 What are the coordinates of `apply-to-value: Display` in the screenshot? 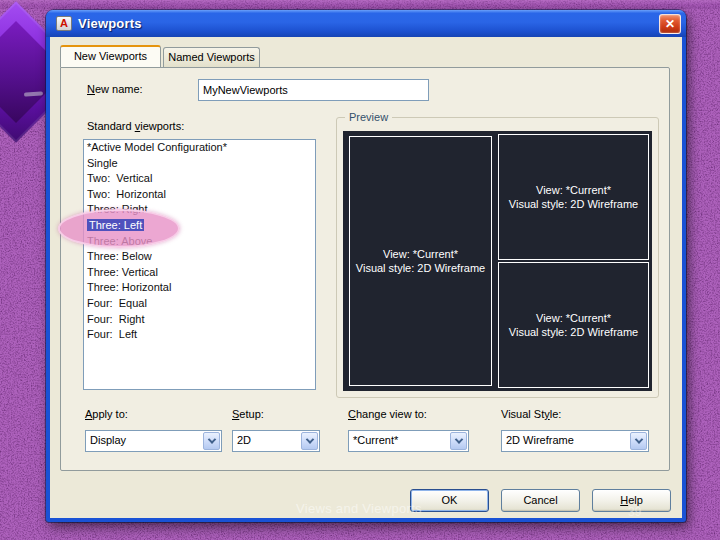 It's located at (108, 440).